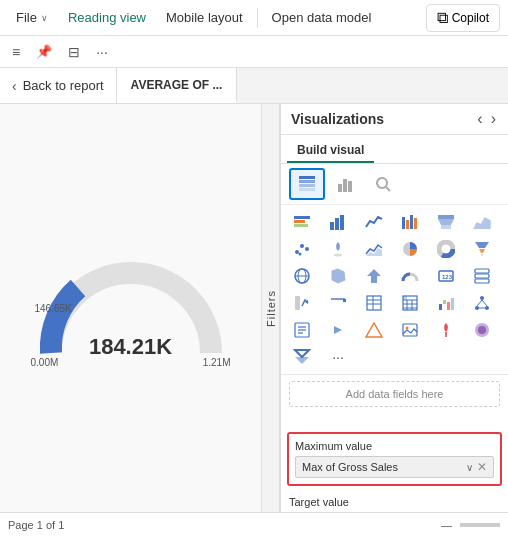 This screenshot has width=508, height=536. Describe the element at coordinates (480, 119) in the screenshot. I see `viz-nav-left: ‹` at that location.